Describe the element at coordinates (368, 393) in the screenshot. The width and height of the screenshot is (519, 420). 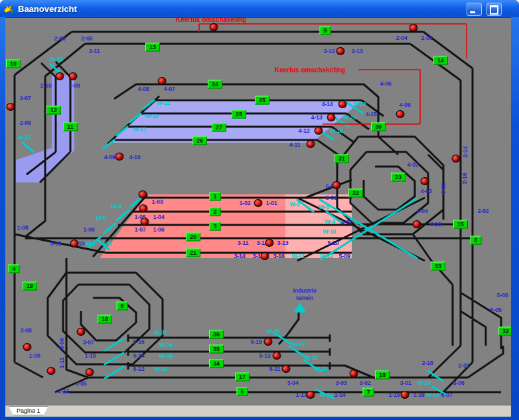
I see `block-7: 7` at that location.